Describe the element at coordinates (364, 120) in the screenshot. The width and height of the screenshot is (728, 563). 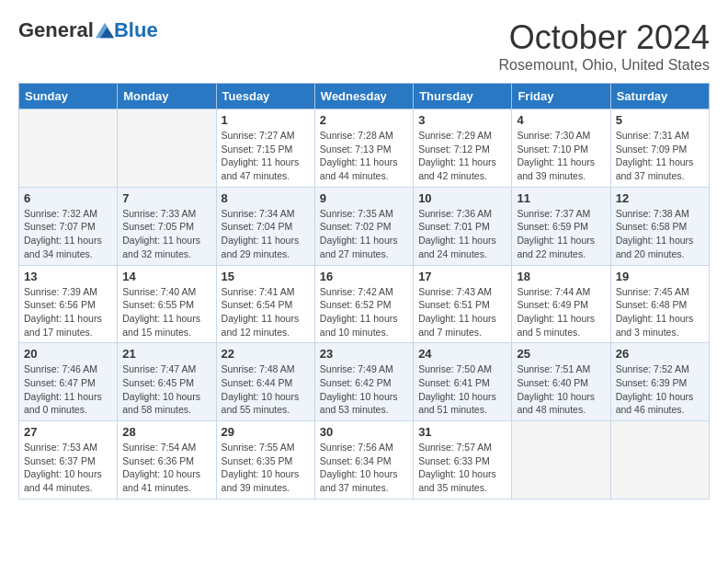
I see `day-number: 2` at that location.